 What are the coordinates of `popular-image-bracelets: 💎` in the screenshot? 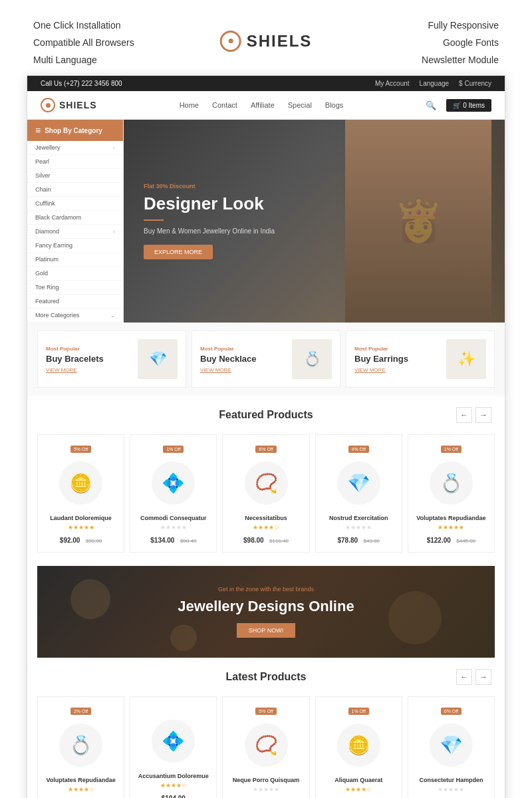 It's located at (158, 359).